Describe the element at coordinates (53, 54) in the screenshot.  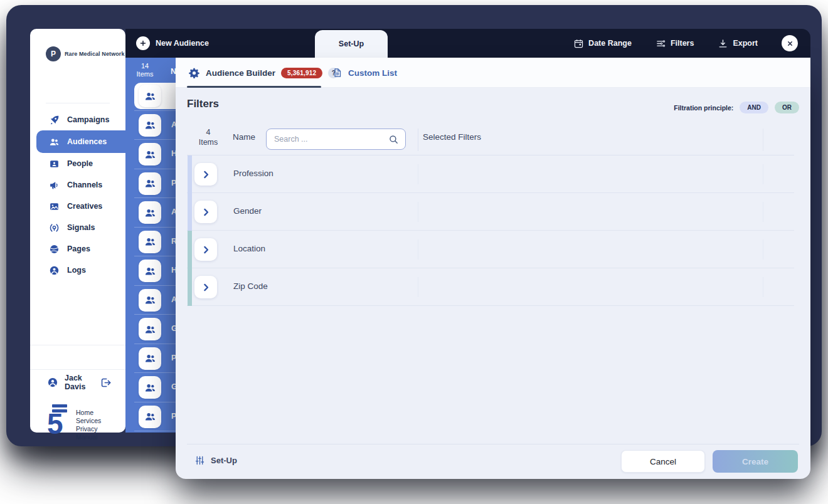
I see `brand-logo-icon: P` at that location.